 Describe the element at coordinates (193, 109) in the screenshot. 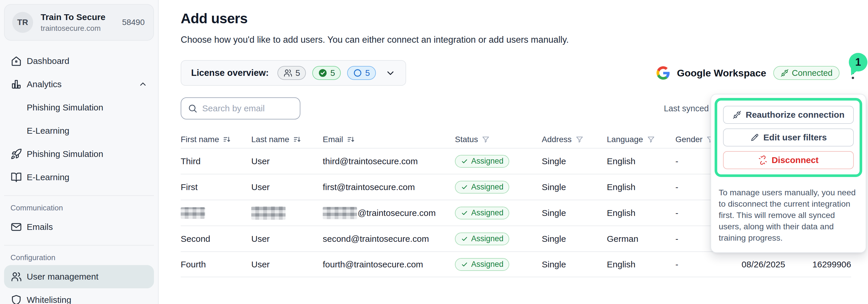

I see `search-icon` at that location.